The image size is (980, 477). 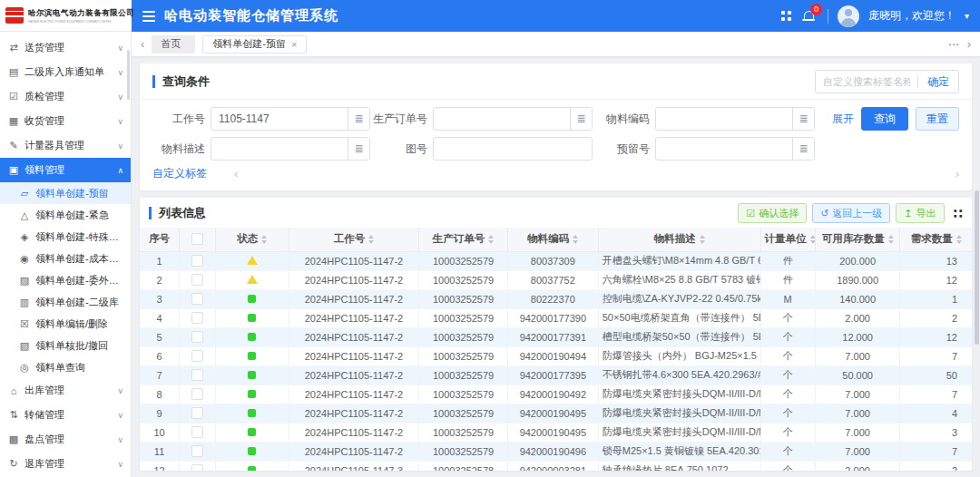 What do you see at coordinates (354, 239) in the screenshot?
I see `col-work-no: 工作号` at bounding box center [354, 239].